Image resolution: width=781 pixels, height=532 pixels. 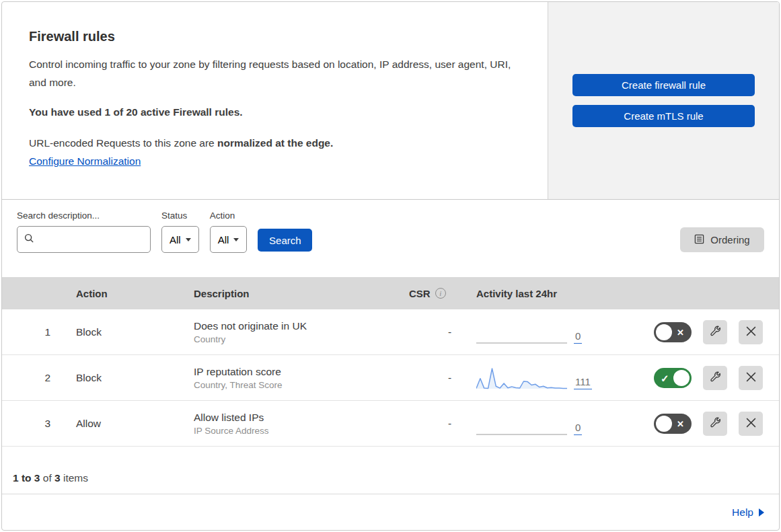 I want to click on rule-description: Allow listed IPs, so click(x=295, y=418).